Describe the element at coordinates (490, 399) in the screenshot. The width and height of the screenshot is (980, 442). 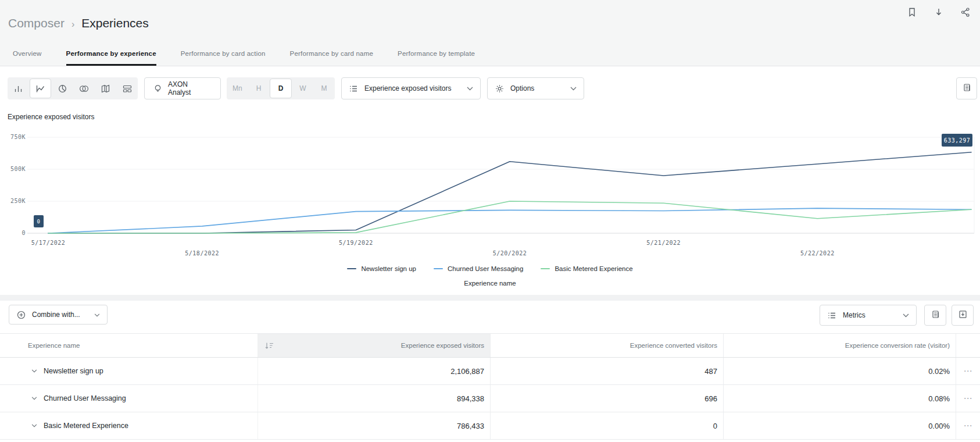
I see `table-row: Churned User Messaging 894,338 696 0.08%…` at that location.